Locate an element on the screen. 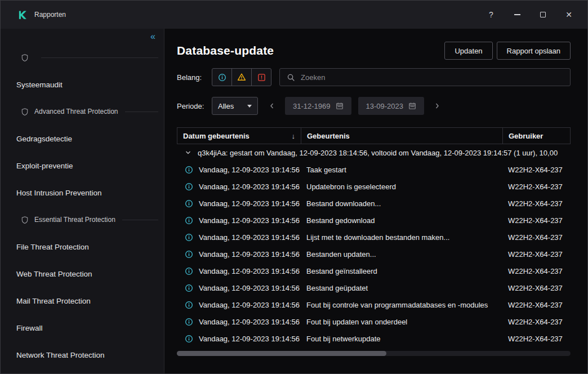 This screenshot has height=374, width=588. previous-period-button is located at coordinates (272, 106).